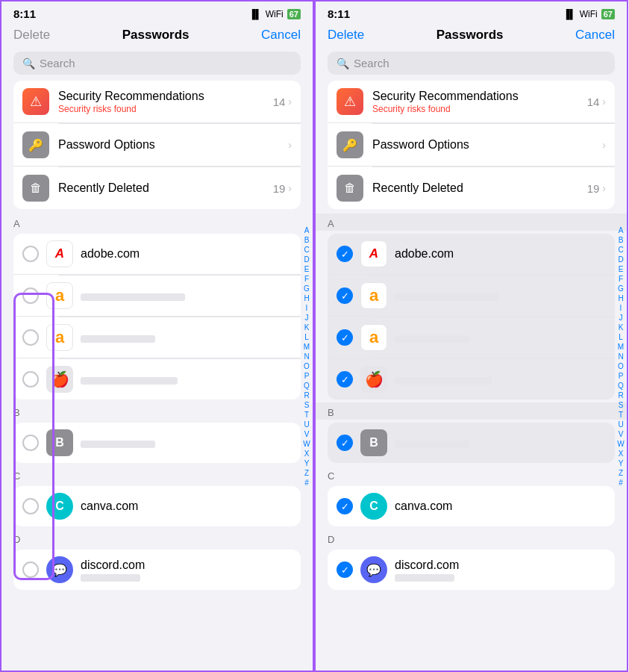 This screenshot has height=672, width=629. What do you see at coordinates (157, 475) in the screenshot?
I see `left-section-c-label: C` at bounding box center [157, 475].